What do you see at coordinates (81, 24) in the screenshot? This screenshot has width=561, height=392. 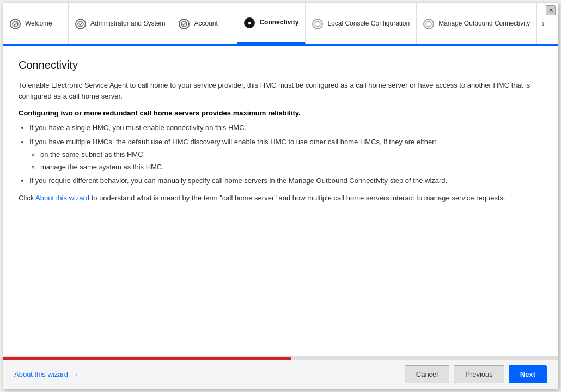 I see `step-admin-icon` at bounding box center [81, 24].